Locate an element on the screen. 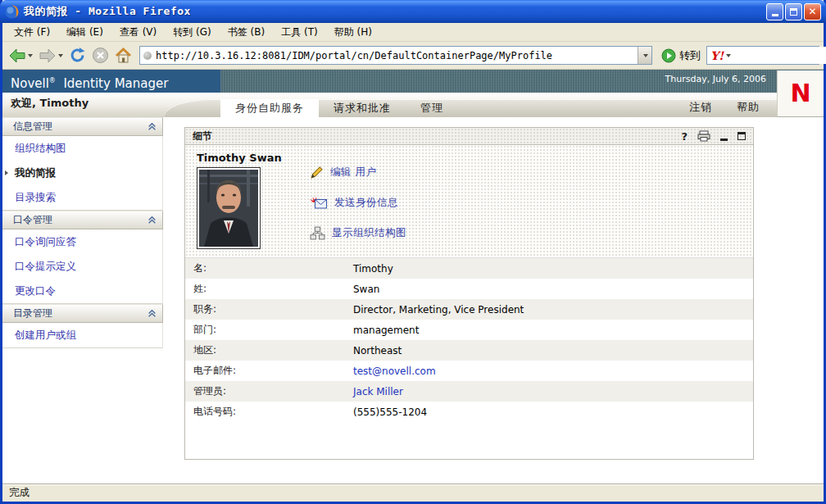  search-engine-dropdown-icon is located at coordinates (728, 56).